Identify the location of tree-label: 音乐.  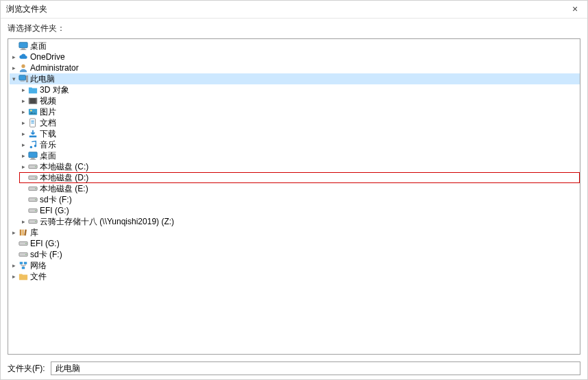
(48, 145).